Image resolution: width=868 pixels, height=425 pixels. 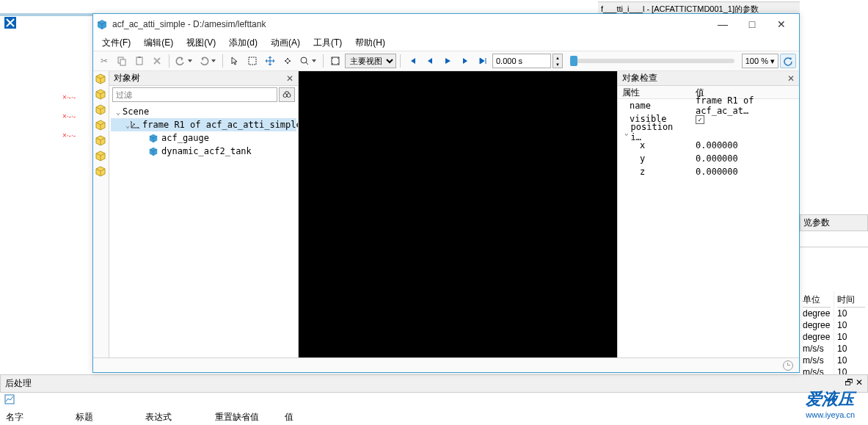 What do you see at coordinates (654, 106) in the screenshot?
I see `prop-name-label: name` at bounding box center [654, 106].